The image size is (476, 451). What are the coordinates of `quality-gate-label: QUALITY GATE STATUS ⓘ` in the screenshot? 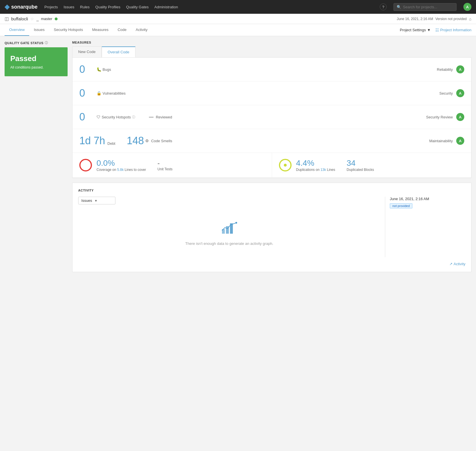 It's located at (36, 43).